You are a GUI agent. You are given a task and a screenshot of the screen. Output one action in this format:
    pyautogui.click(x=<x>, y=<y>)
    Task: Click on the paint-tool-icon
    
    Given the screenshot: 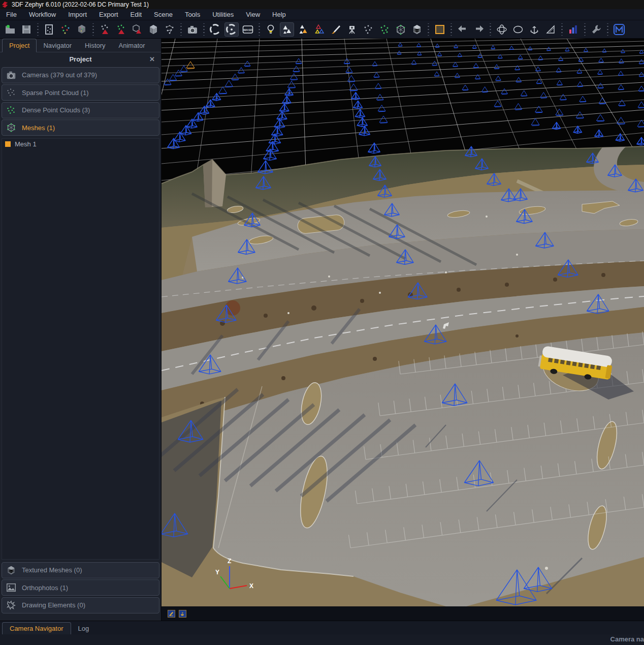 What is the action you would take?
    pyautogui.click(x=336, y=29)
    